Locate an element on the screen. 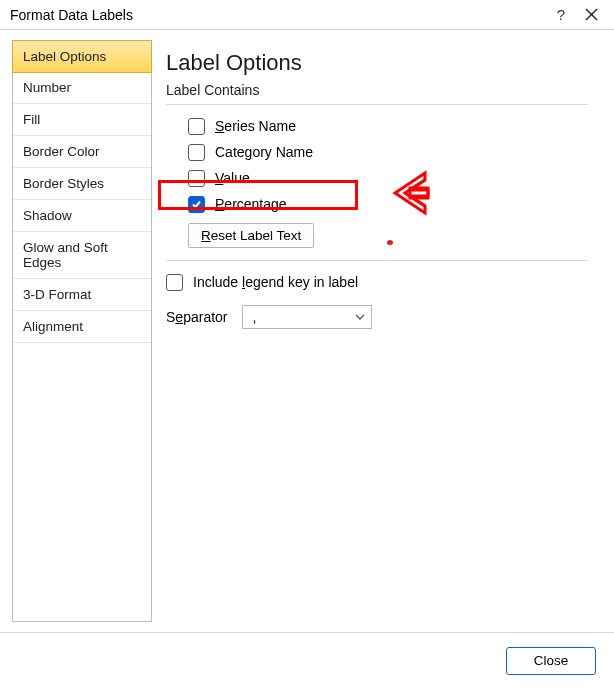 The image size is (614, 688). sidebar-item-fill: Fill is located at coordinates (82, 120).